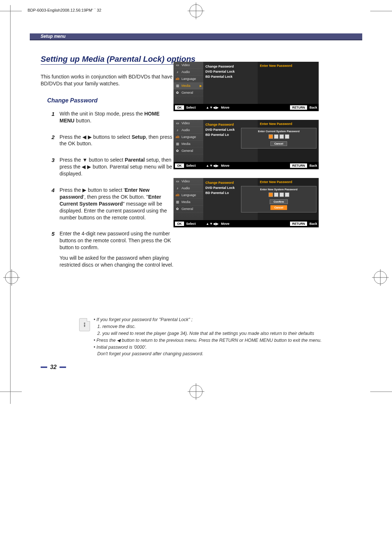  What do you see at coordinates (196, 36) in the screenshot?
I see `header-bar: Setup menu` at bounding box center [196, 36].